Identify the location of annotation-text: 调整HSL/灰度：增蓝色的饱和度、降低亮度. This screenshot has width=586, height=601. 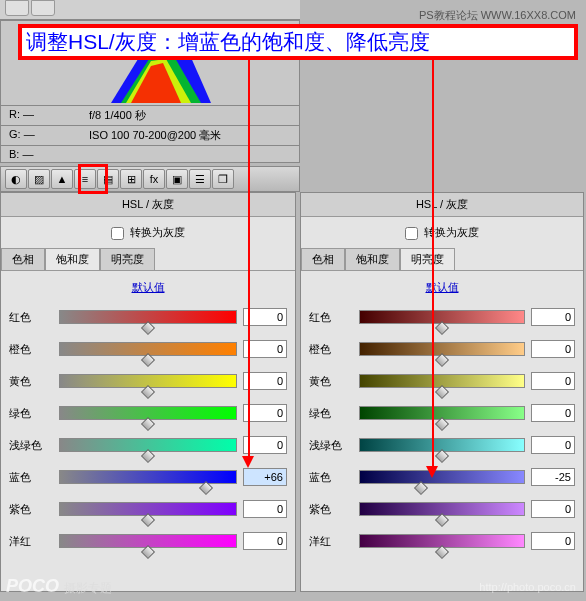
(228, 42).